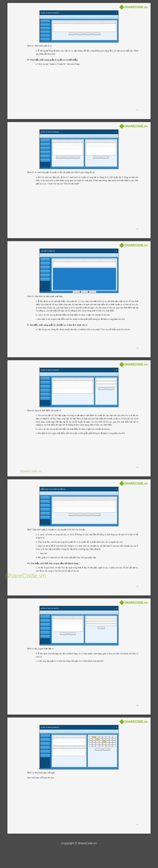 This screenshot has width=158, height=868. What do you see at coordinates (87, 181) in the screenshot?
I see `body-text: a. Nào tìm xem nào, đầu tiên, sẽ list ra…` at bounding box center [87, 181].